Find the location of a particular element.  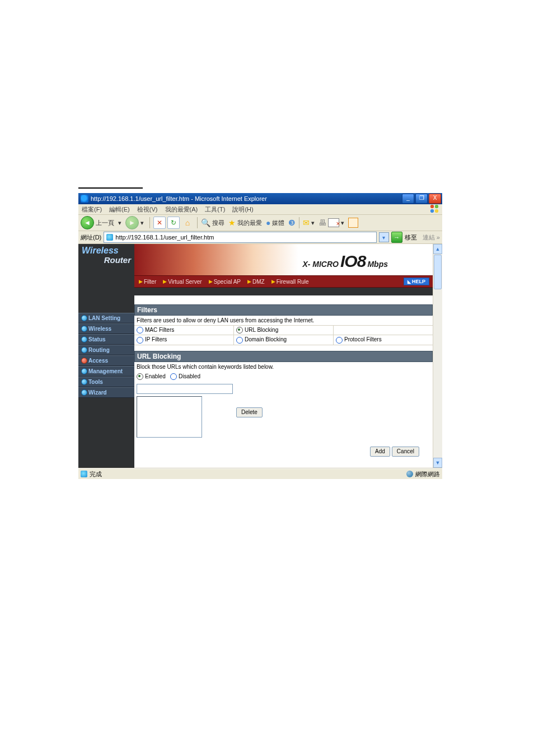

router-brand: Wireless Router is located at coordinates (106, 259).